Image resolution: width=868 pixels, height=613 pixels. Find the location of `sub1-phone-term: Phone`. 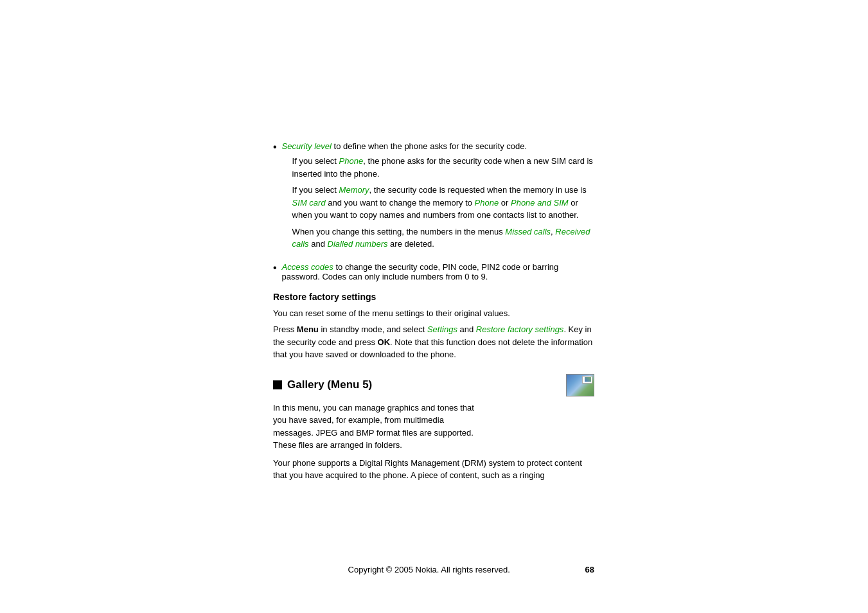

sub1-phone-term: Phone is located at coordinates (351, 161).